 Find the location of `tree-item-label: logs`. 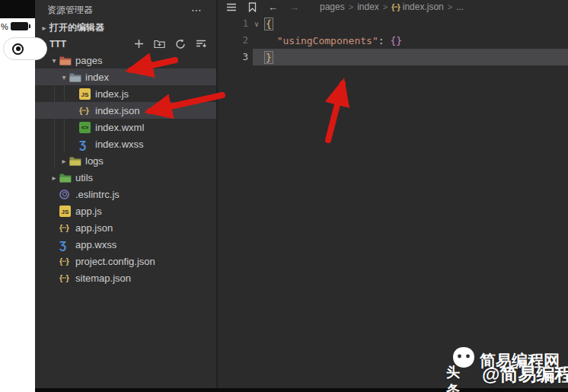

tree-item-label: logs is located at coordinates (94, 161).